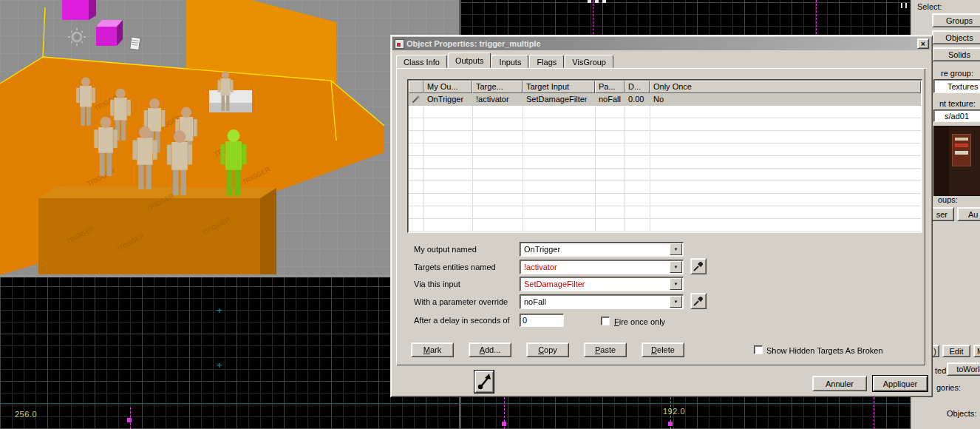  Describe the element at coordinates (421, 61) in the screenshot. I see `tab-class-info: Class Info` at that location.